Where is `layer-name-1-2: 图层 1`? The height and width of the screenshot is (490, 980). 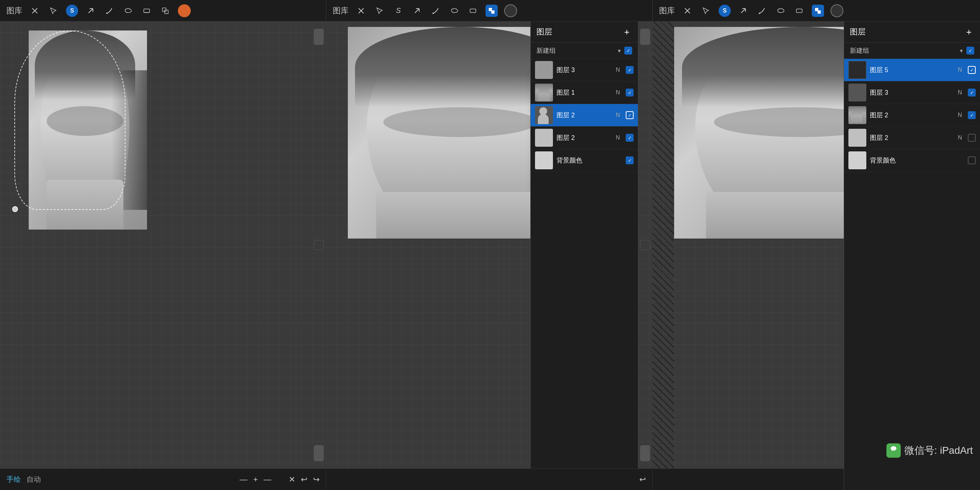
layer-name-1-2: 图层 1 is located at coordinates (583, 93).